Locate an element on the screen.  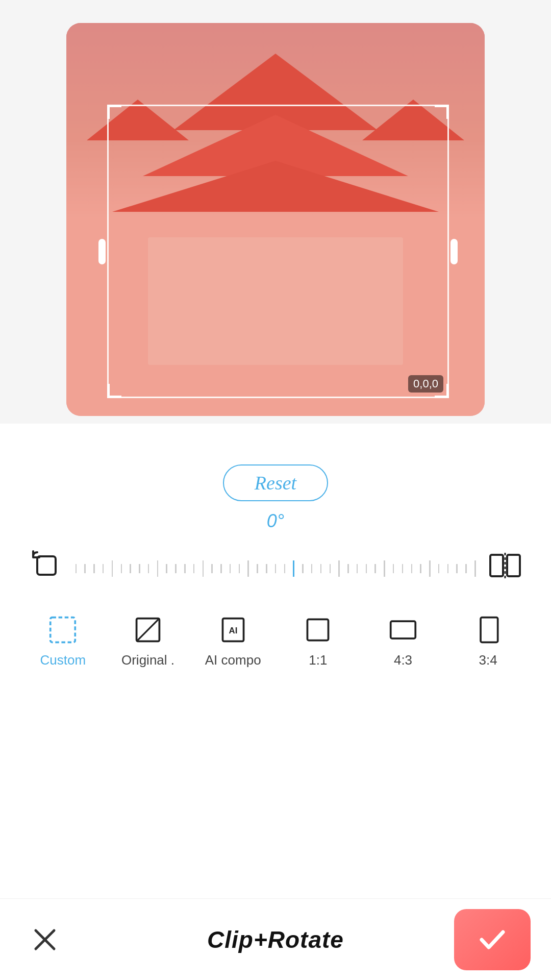
aspect-ratio-row: Custom Original . AI AI compo 1:1 is located at coordinates (276, 642).